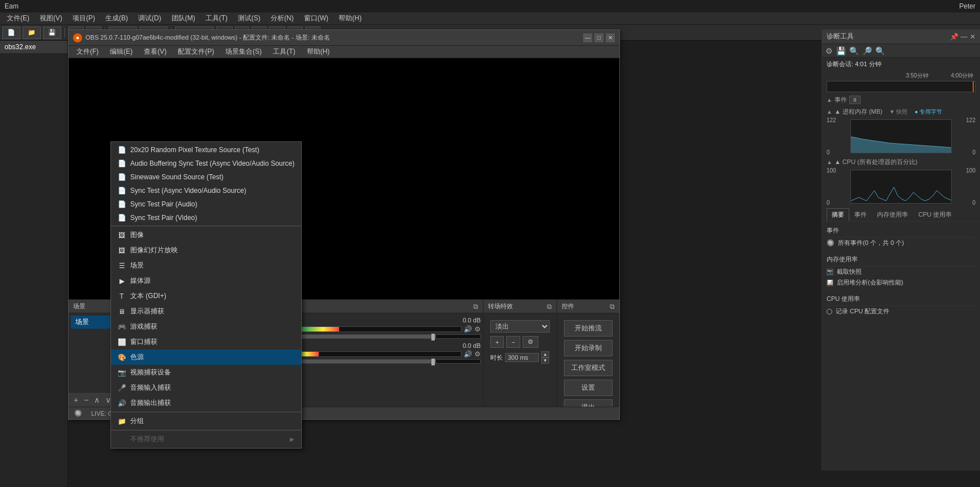  What do you see at coordinates (478, 329) in the screenshot?
I see `channel1-settings-button: ⚙` at bounding box center [478, 329].